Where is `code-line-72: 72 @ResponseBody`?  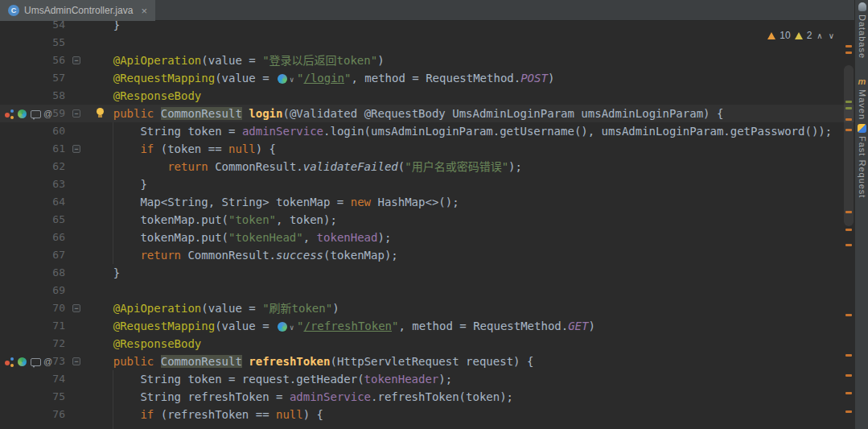
code-line-72: 72 @ResponseBody is located at coordinates (427, 344).